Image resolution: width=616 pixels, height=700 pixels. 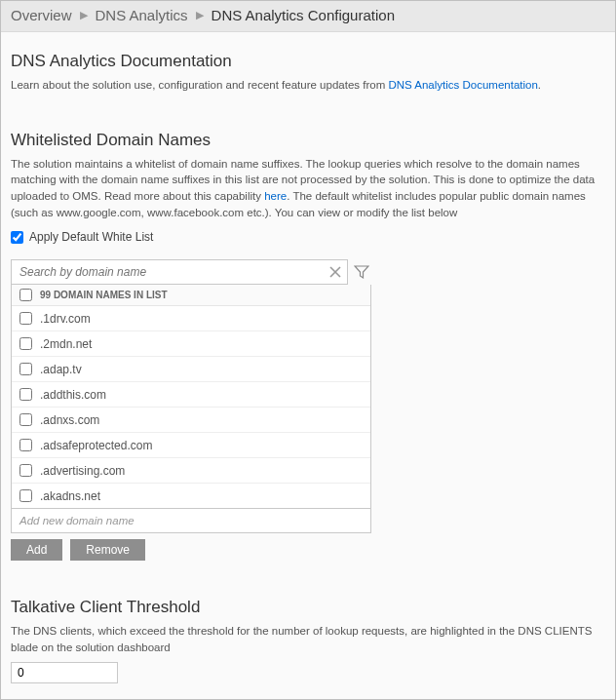 I want to click on list-item-label: .addthis.com, so click(x=73, y=395).